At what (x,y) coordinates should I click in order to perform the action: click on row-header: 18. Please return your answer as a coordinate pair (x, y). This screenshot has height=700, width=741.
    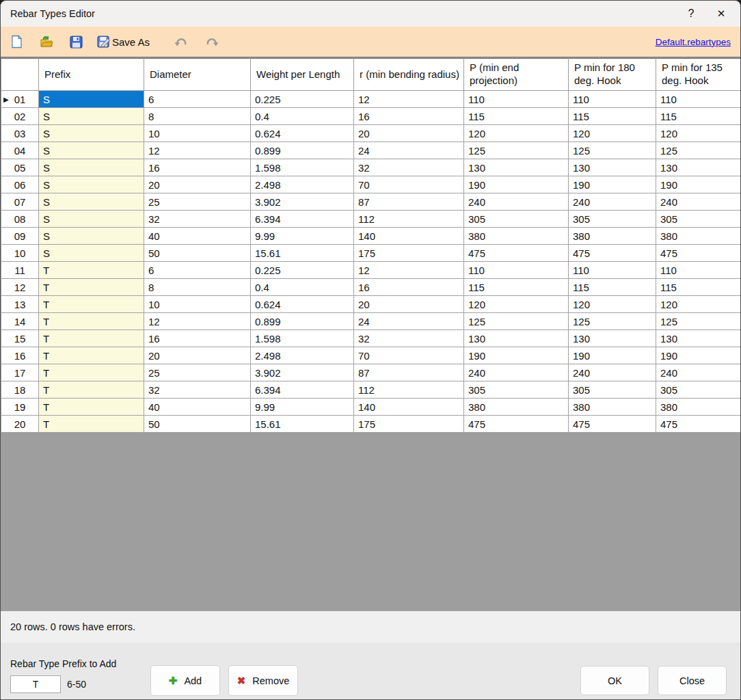
    Looking at the image, I should click on (21, 390).